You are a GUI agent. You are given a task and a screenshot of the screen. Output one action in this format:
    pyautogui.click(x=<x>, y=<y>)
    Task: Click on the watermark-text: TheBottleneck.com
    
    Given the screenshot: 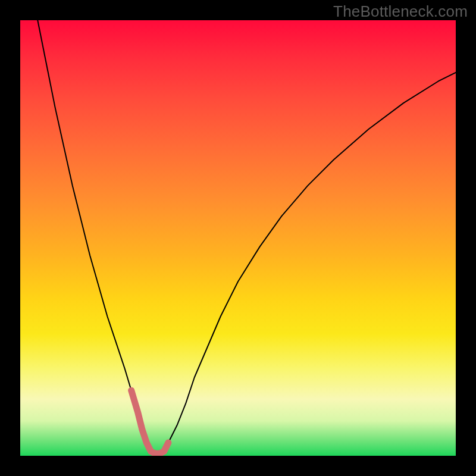 What is the action you would take?
    pyautogui.click(x=400, y=12)
    